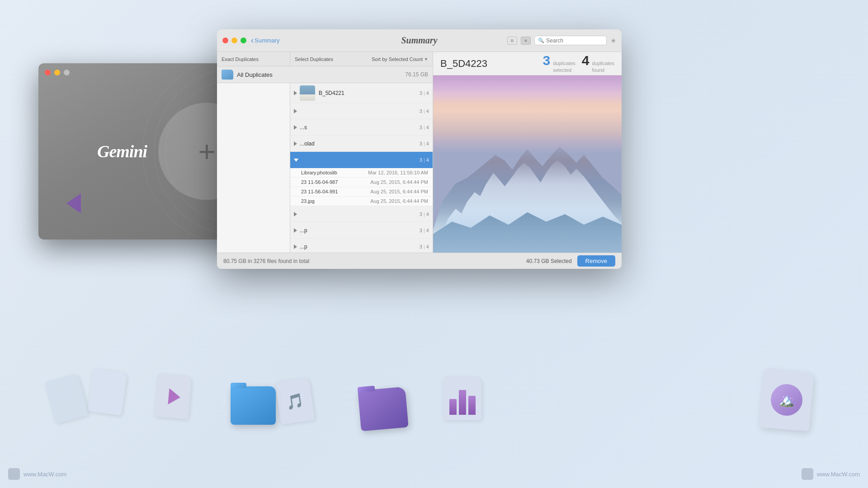 This screenshot has height=488, width=868. I want to click on dup-selected-label: duplicatesselected, so click(564, 67).